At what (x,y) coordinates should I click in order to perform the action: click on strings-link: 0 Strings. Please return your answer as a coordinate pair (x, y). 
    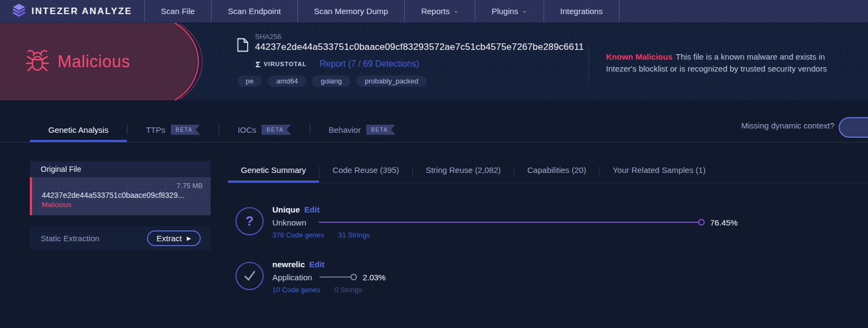
    Looking at the image, I should click on (348, 290).